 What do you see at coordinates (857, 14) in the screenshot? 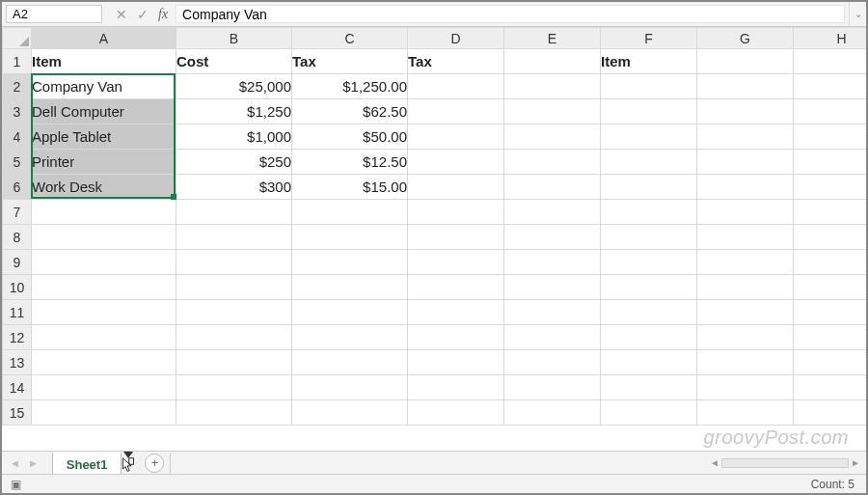
I see `formula-bar-expand-icon: ⌄` at bounding box center [857, 14].